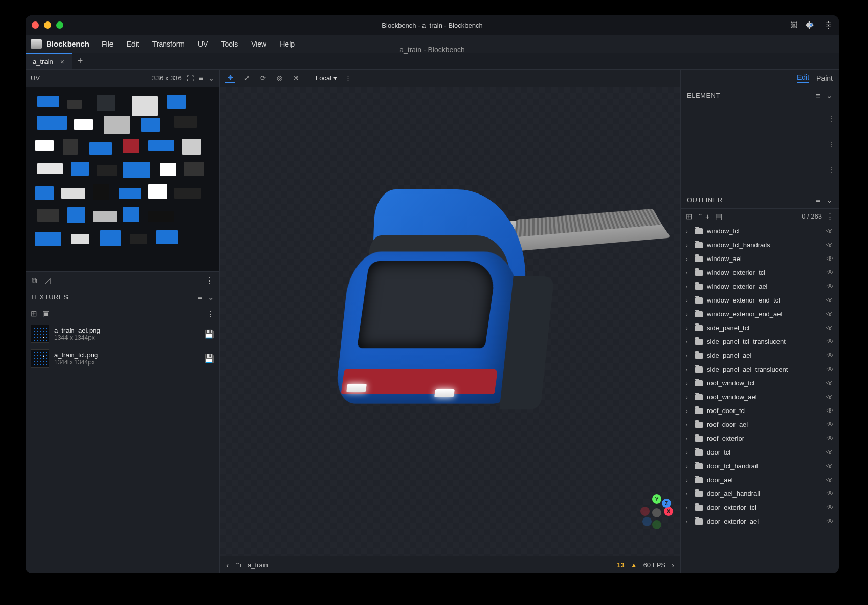  What do you see at coordinates (719, 217) in the screenshot?
I see `toggle-button: ▤` at bounding box center [719, 217].